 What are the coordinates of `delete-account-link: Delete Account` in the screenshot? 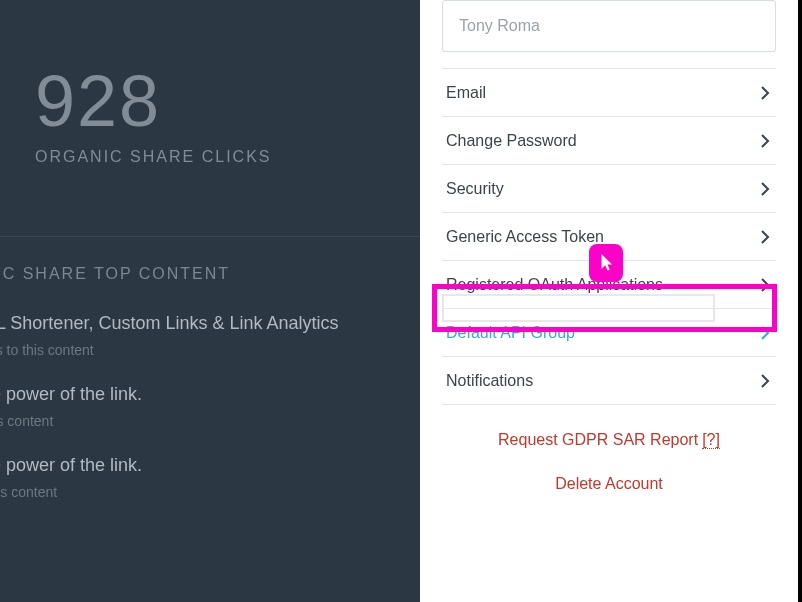 It's located at (609, 484).